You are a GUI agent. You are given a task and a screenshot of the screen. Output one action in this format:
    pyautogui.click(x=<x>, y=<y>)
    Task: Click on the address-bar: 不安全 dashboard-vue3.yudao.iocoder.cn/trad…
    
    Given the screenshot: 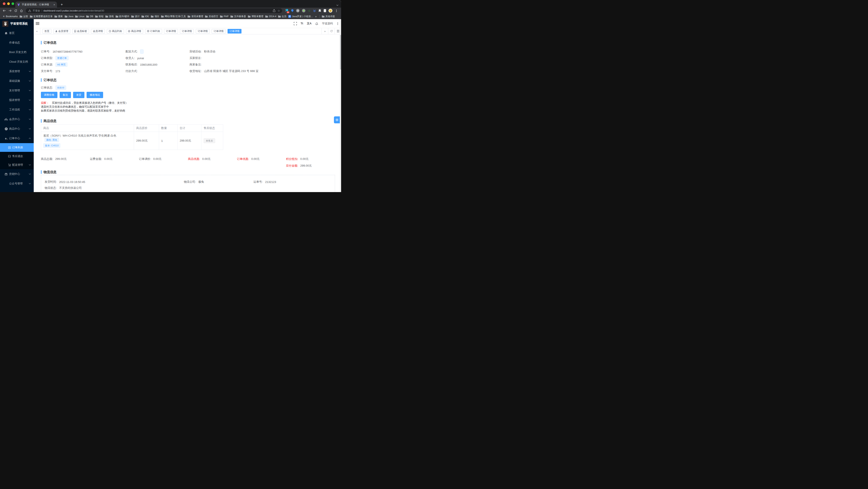 What is the action you would take?
    pyautogui.click(x=154, y=11)
    